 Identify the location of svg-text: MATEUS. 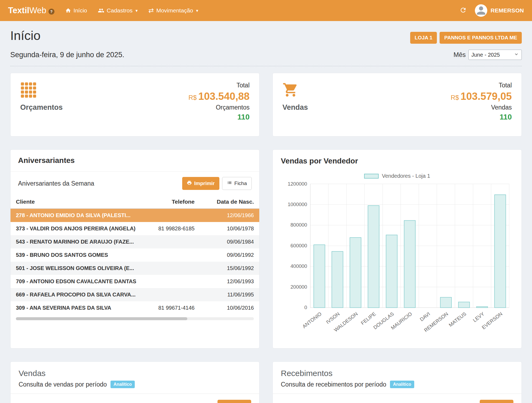
(458, 319).